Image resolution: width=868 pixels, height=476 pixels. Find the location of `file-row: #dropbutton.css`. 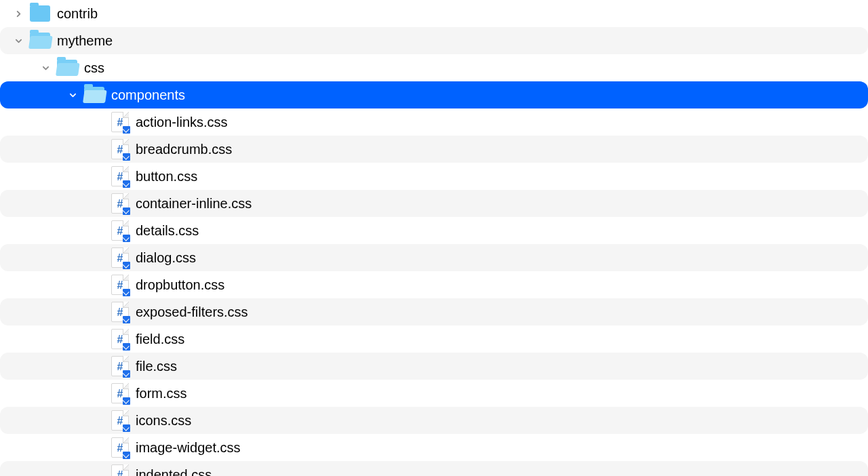

file-row: #dropbutton.css is located at coordinates (434, 285).